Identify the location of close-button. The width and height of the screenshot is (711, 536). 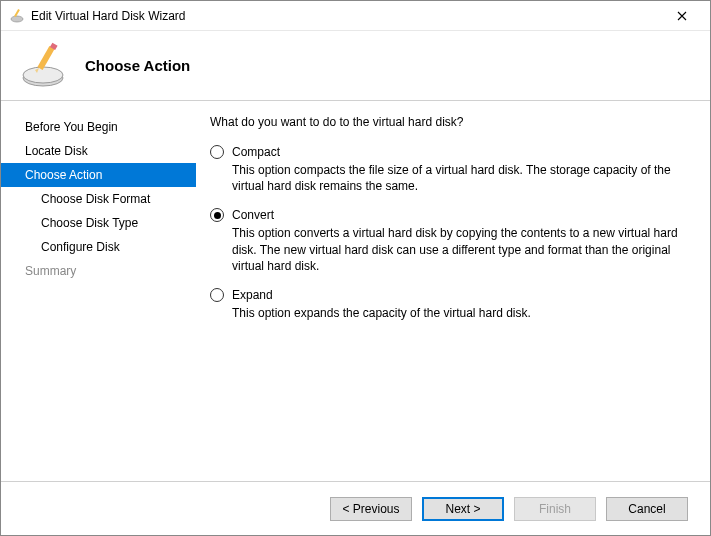
(682, 16).